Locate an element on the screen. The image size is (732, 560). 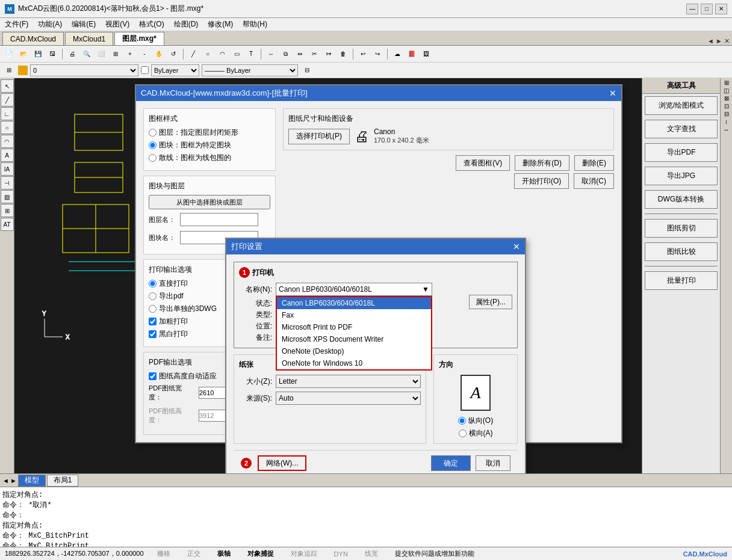
tb2-icon: ⊞ is located at coordinates (9, 70).